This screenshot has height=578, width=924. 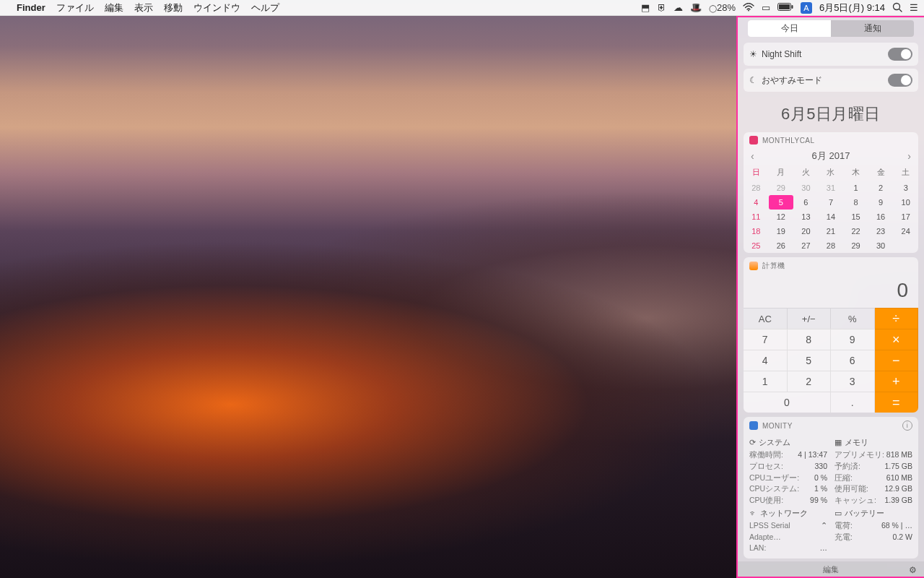 What do you see at coordinates (856, 217) in the screenshot?
I see `calendar-day: 15` at bounding box center [856, 217].